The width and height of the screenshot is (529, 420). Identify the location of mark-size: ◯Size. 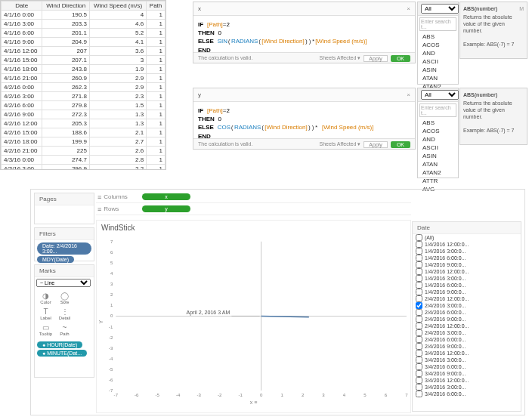
(65, 298).